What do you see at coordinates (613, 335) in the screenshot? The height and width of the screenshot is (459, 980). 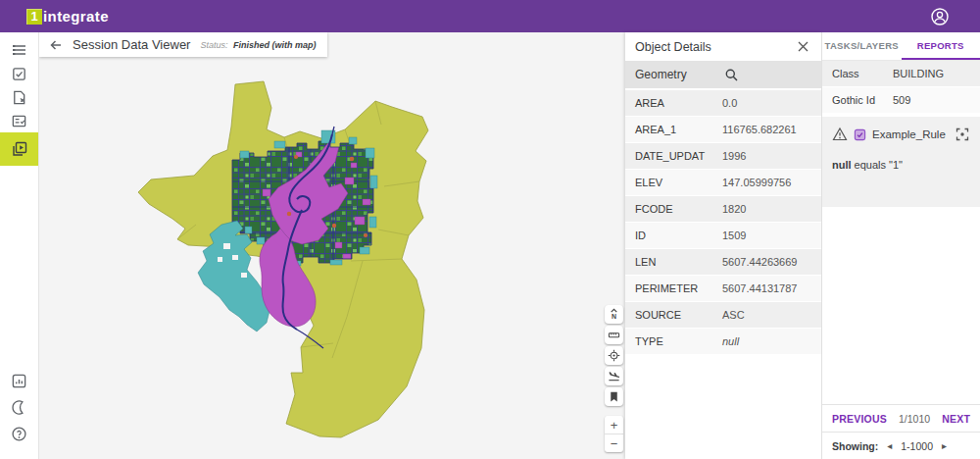 I see `ruler-icon` at bounding box center [613, 335].